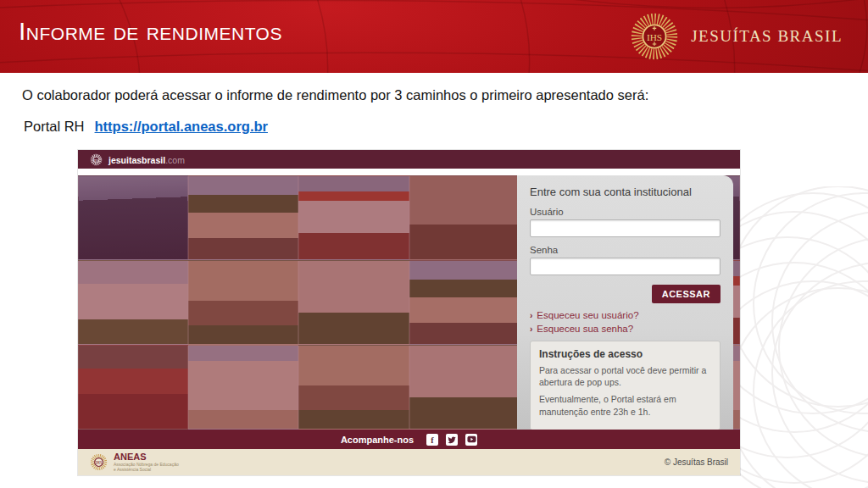 This screenshot has width=868, height=488. Describe the element at coordinates (452, 440) in the screenshot. I see `twitter-icon` at that location.